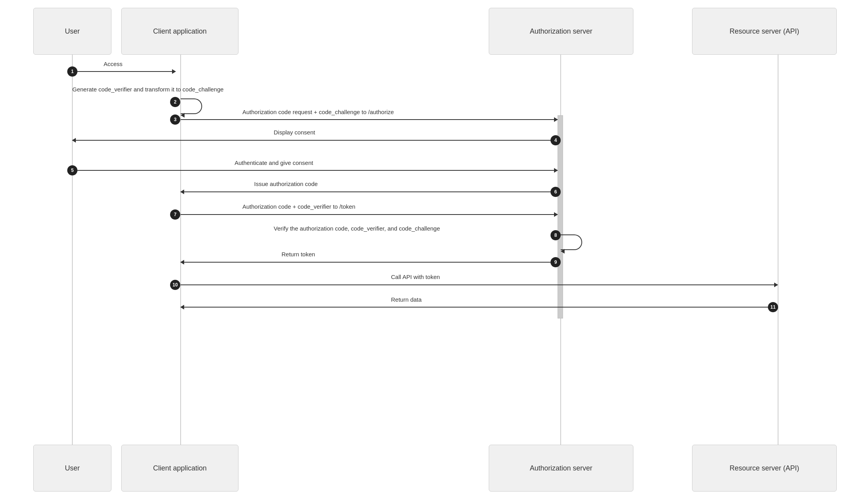 The width and height of the screenshot is (868, 499). Describe the element at coordinates (563, 251) in the screenshot. I see `self-loop-8-arrow` at that location.